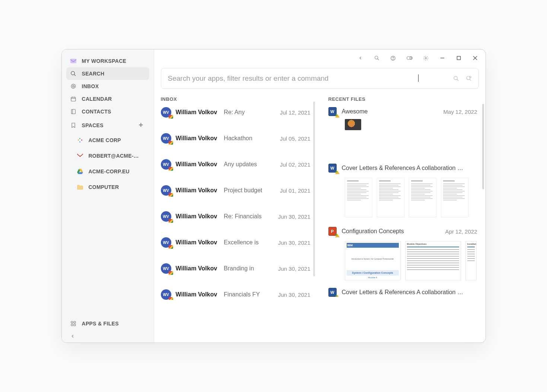 This screenshot has width=547, height=392. Describe the element at coordinates (236, 112) in the screenshot. I see `inbox-message: WV William Volkov Re: Any Jul 12, 2021` at that location.